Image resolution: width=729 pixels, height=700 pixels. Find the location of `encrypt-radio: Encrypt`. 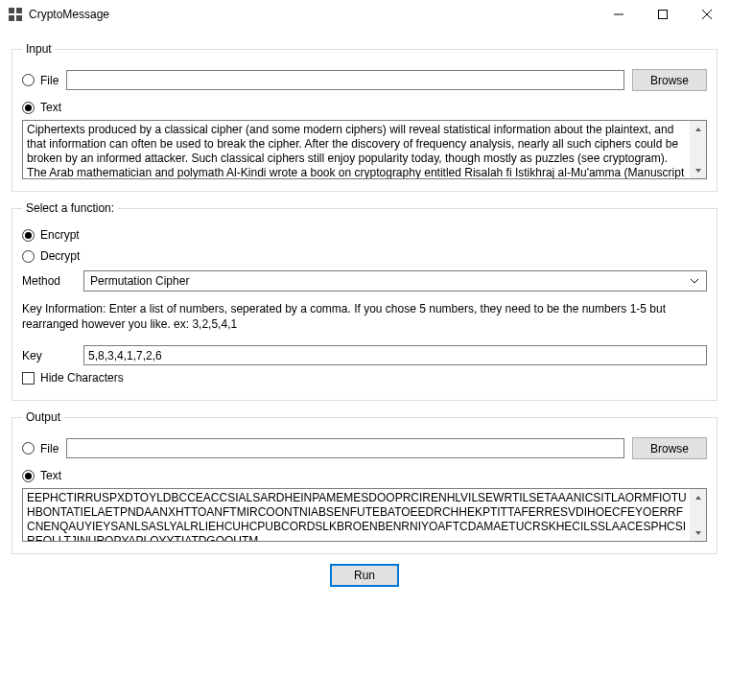

encrypt-radio: Encrypt is located at coordinates (51, 235).